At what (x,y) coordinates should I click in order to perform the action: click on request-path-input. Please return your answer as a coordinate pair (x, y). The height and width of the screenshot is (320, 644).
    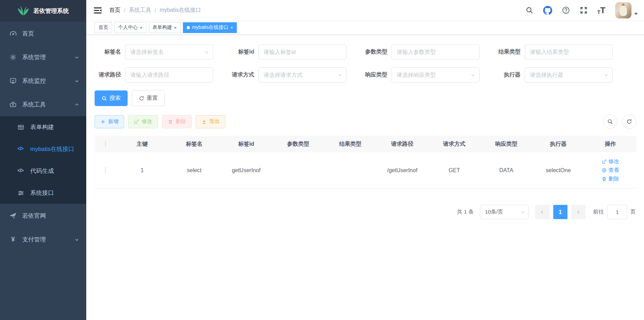
    Looking at the image, I should click on (169, 75).